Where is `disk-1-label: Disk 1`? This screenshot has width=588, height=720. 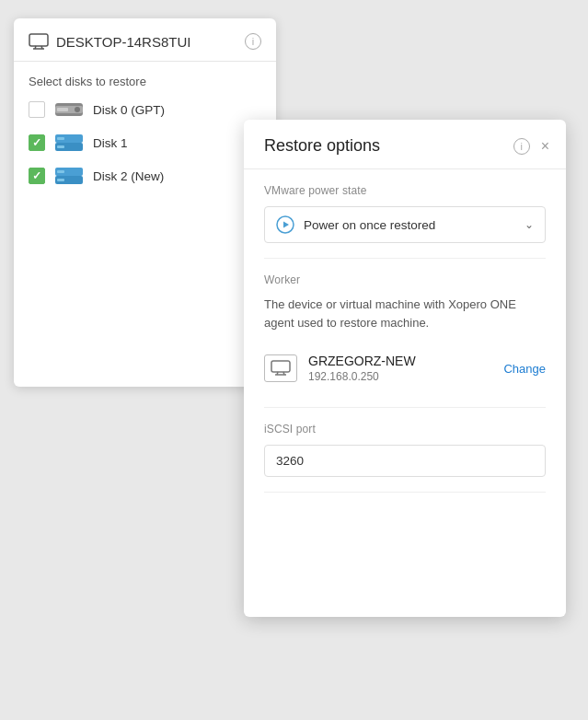 disk-1-label: Disk 1 is located at coordinates (110, 144).